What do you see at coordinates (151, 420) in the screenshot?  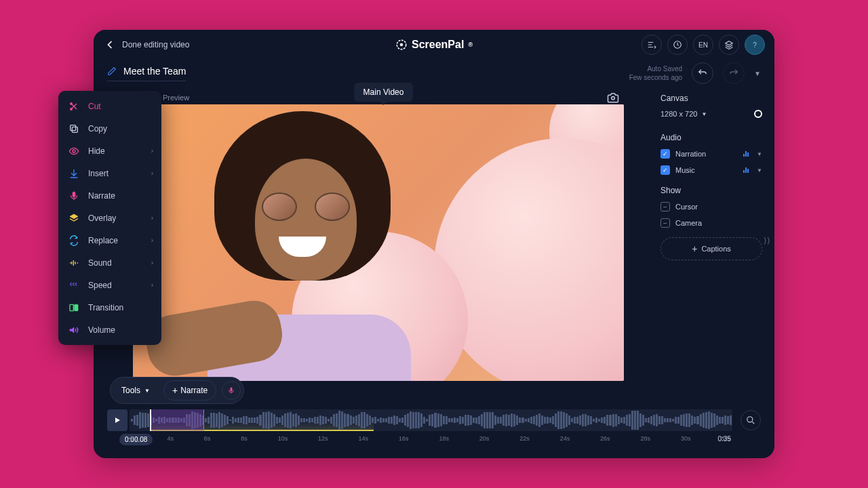 I see `playhead` at bounding box center [151, 420].